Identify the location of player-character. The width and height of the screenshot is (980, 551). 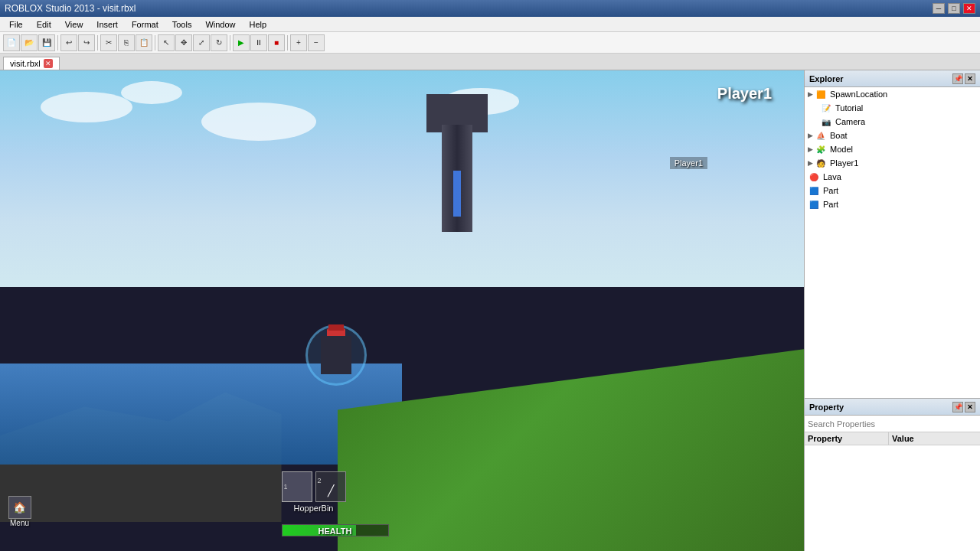
(336, 370).